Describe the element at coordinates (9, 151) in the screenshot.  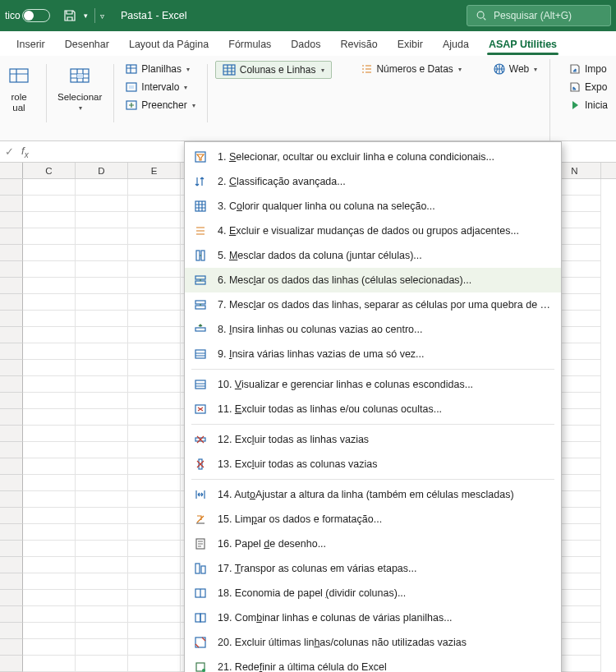
I see `formula-cancel-icon: ✓` at that location.